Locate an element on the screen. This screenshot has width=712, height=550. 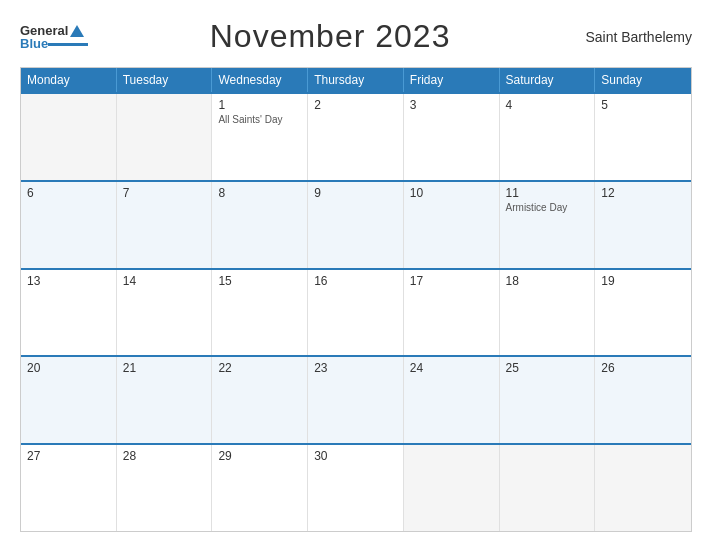
calendar-cell: 28 is located at coordinates (165, 488).